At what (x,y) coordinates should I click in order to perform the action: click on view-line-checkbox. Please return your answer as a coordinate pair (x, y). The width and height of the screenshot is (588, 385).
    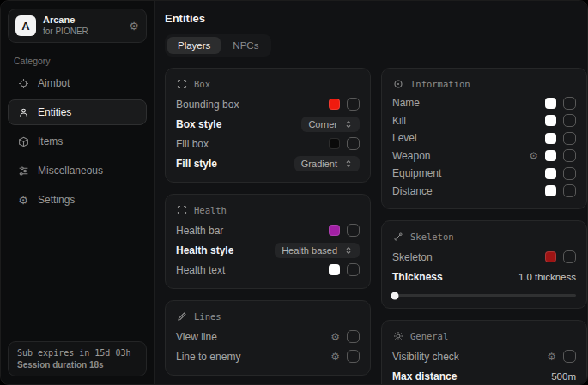
    Looking at the image, I should click on (354, 336).